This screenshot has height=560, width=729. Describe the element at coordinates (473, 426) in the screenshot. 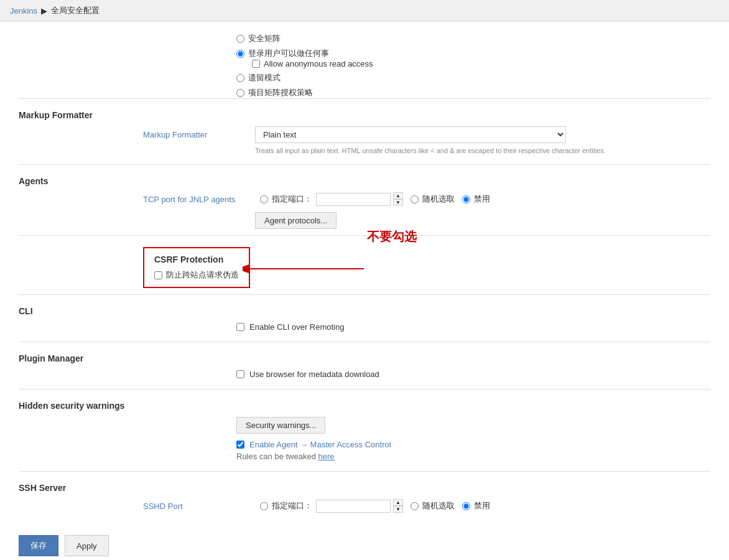

I see `security-warnings-button-row: Security warnings...` at that location.